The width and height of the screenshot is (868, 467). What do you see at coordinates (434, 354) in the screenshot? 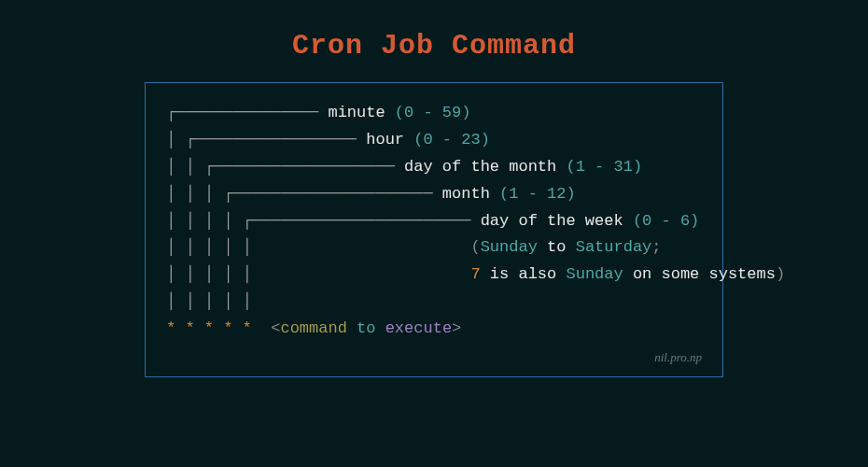
I see `credit-text: nil.pro.np` at bounding box center [434, 354].